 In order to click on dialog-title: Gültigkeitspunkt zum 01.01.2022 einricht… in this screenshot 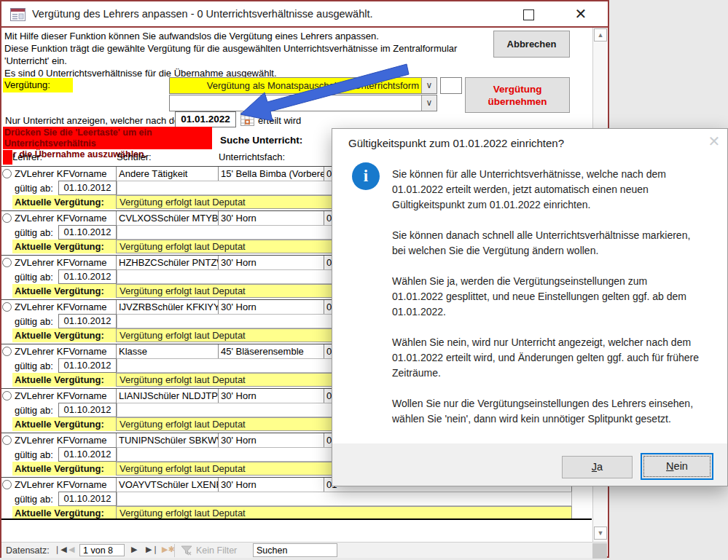, I will do `click(456, 143)`.